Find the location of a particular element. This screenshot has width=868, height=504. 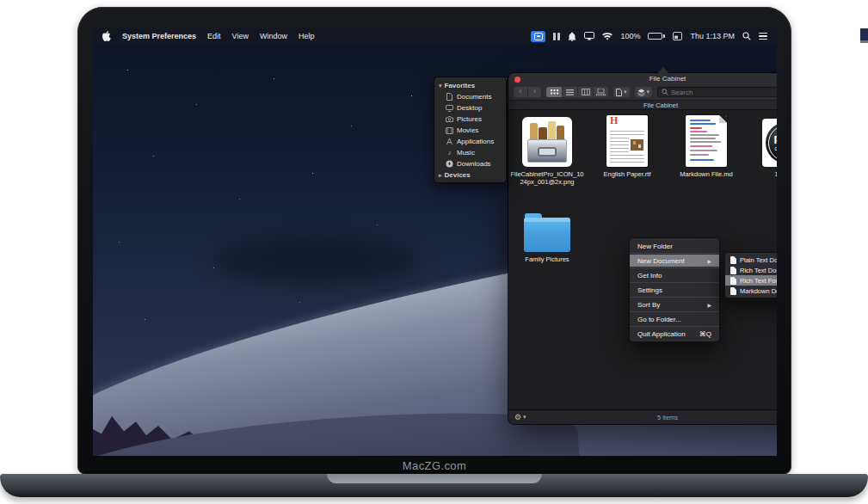

forward-button: › is located at coordinates (534, 92).